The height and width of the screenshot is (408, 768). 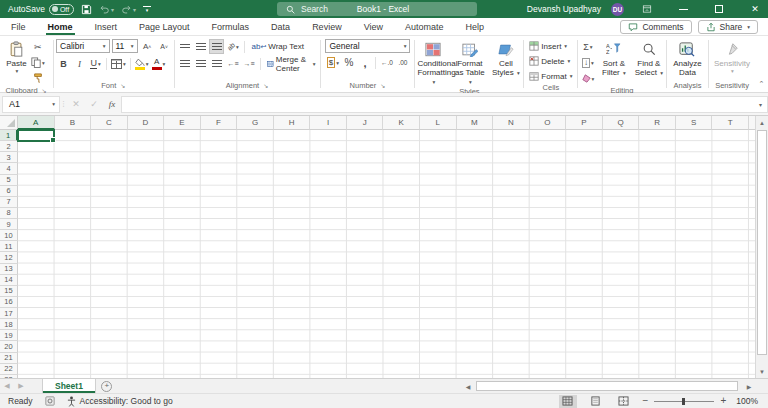 I want to click on cell-styles-button: Cell Styles ▾, so click(x=506, y=58).